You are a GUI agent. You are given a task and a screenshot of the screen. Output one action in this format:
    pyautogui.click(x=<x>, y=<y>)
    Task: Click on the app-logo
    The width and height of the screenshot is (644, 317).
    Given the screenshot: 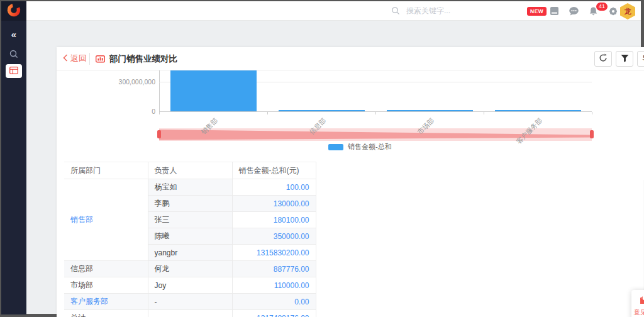 What is the action you would take?
    pyautogui.click(x=14, y=11)
    